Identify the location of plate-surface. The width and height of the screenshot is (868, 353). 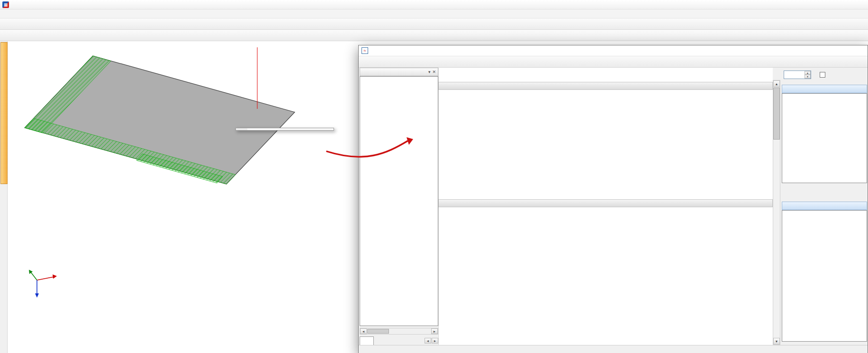
(160, 120).